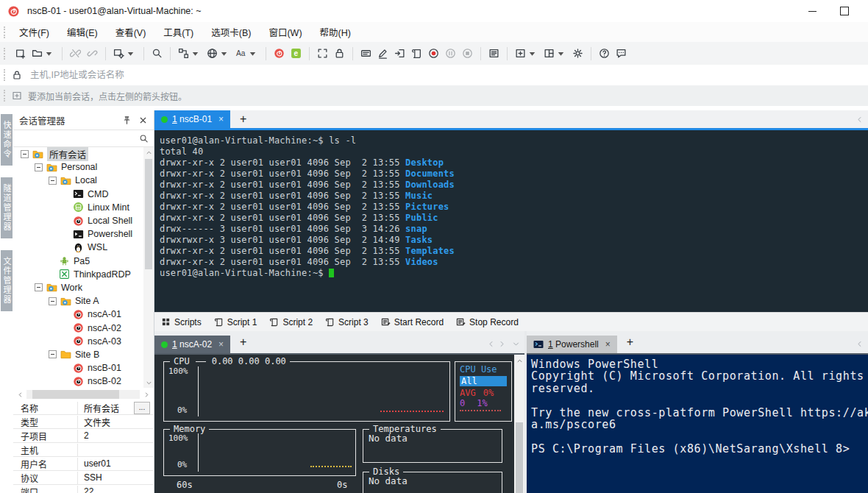 Image resolution: width=868 pixels, height=493 pixels. I want to click on menu-item-2: 查看(V), so click(131, 32).